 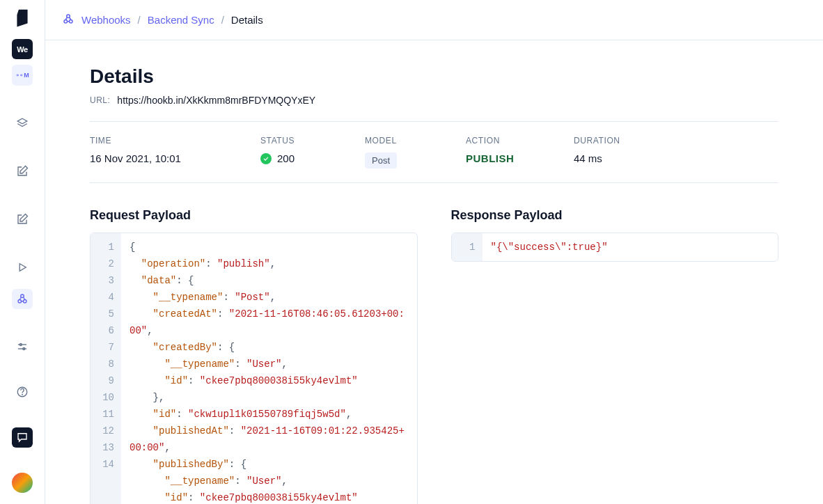 What do you see at coordinates (68, 19) in the screenshot?
I see `webhook-icon` at bounding box center [68, 19].